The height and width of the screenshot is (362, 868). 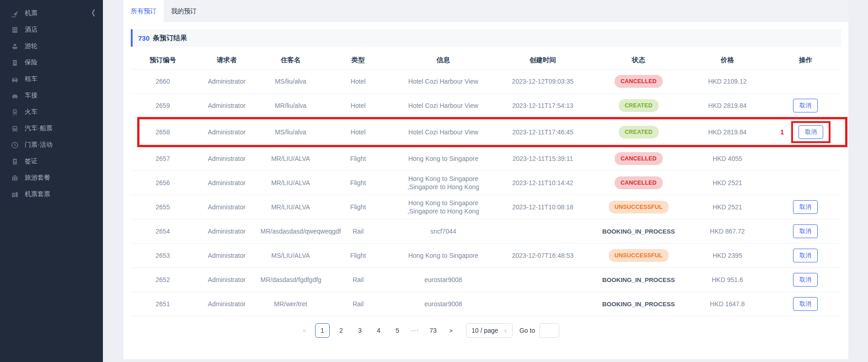 I want to click on info-line: Hong Kong to Singapore, so click(x=444, y=203).